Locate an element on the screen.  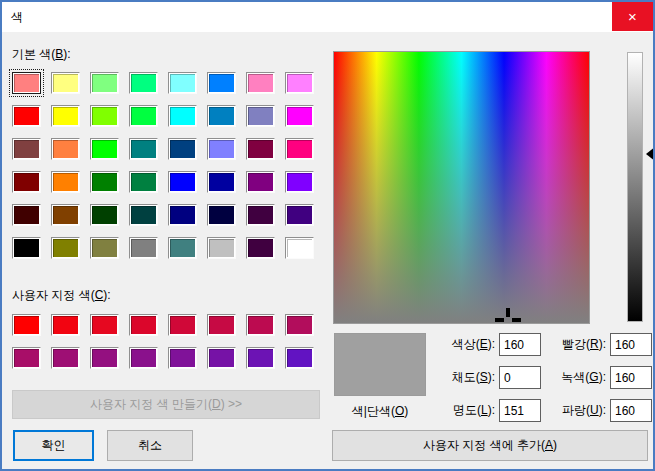
cancel-button: 취소 is located at coordinates (150, 446).